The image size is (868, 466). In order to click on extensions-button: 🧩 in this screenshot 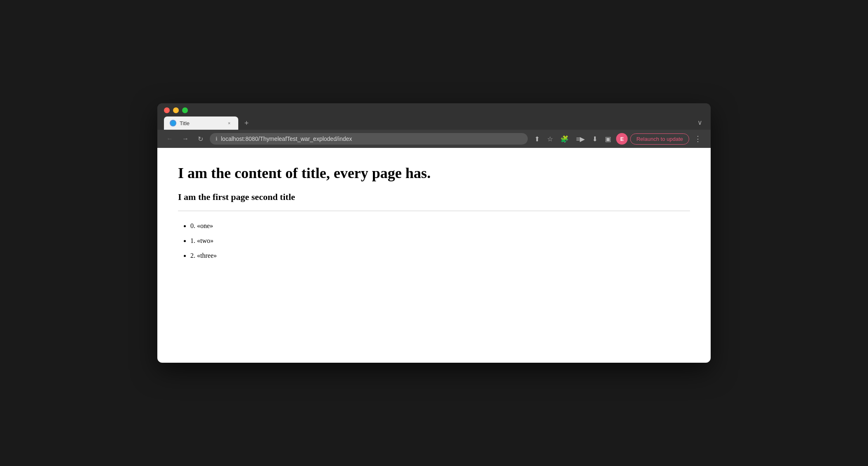, I will do `click(564, 139)`.